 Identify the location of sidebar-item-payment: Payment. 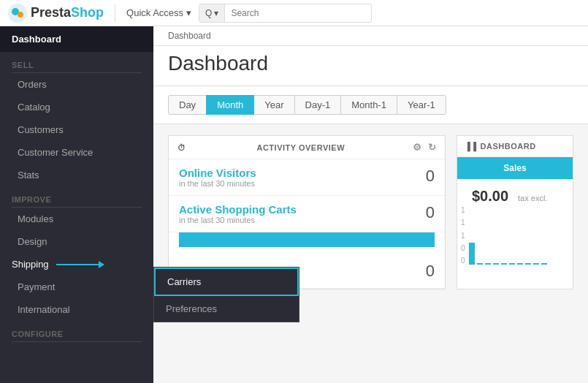
(77, 287).